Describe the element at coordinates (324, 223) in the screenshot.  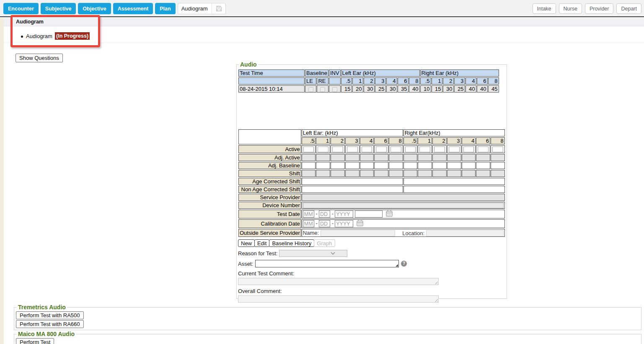
I see `calibration-date-dd-input` at that location.